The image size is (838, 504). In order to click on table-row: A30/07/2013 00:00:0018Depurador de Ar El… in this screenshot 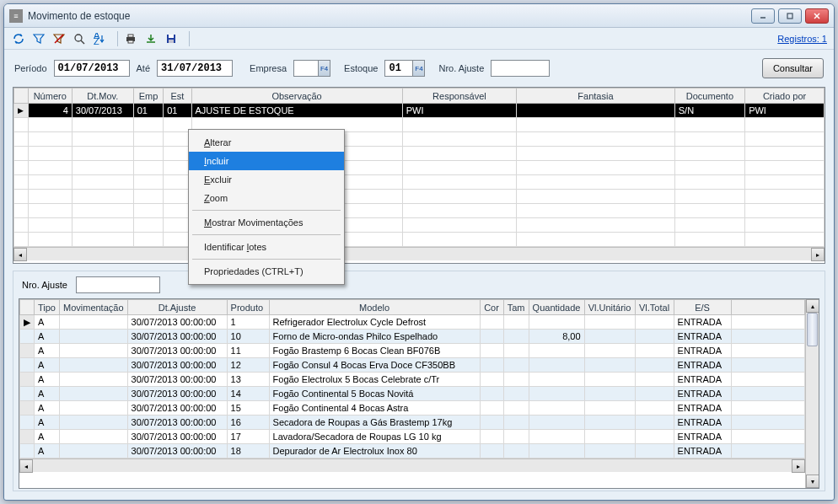, I will do `click(413, 452)`.